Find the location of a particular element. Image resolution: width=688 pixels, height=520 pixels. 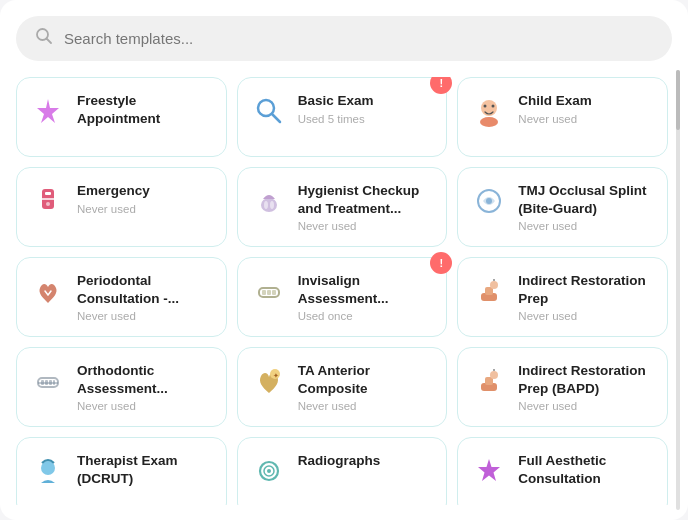

icon-basic-exam is located at coordinates (269, 111).